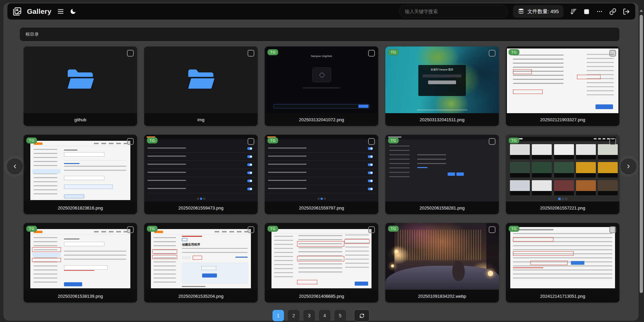 This screenshot has width=644, height=322. I want to click on sort-desc-icon, so click(573, 11).